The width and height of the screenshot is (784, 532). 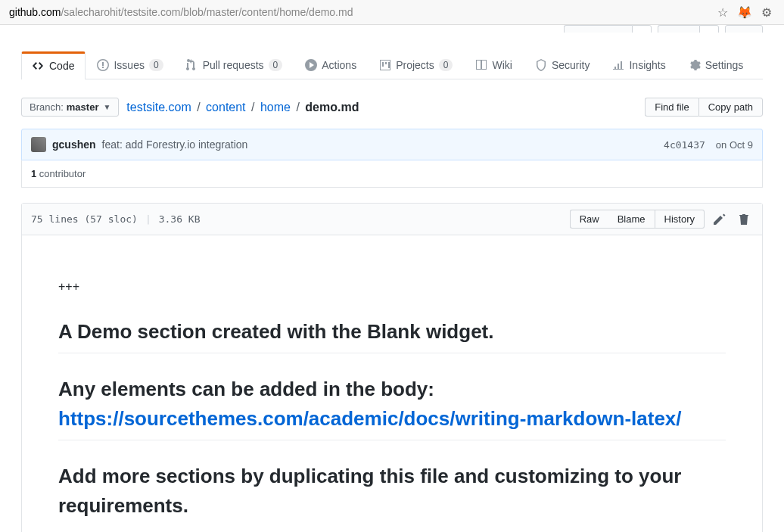 What do you see at coordinates (767, 12) in the screenshot?
I see `gear-icon: ⚙` at bounding box center [767, 12].